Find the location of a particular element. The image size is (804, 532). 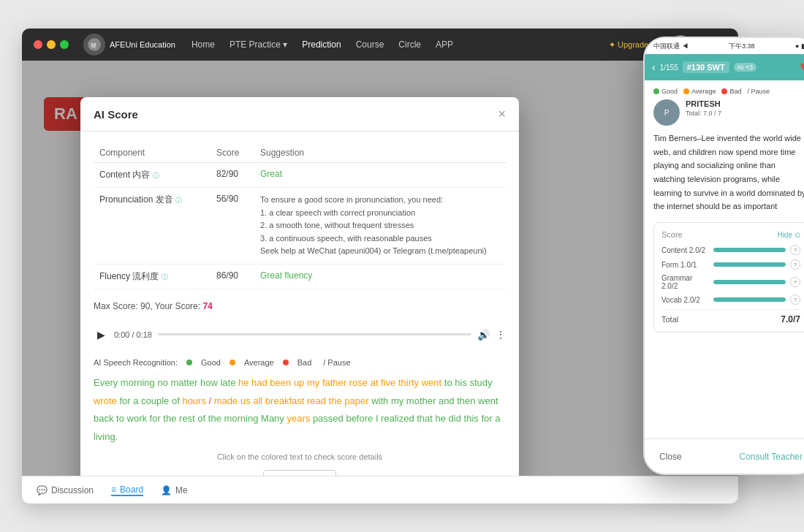

vocab-bar-fill is located at coordinates (750, 300).